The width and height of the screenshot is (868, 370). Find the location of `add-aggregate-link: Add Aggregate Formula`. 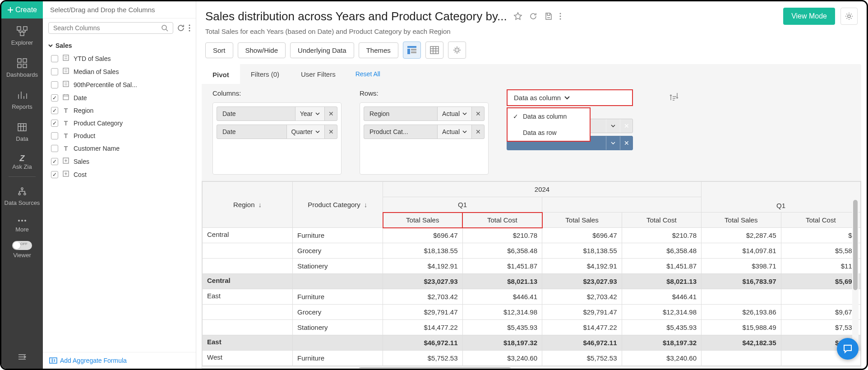

add-aggregate-link: Add Aggregate Formula is located at coordinates (119, 361).